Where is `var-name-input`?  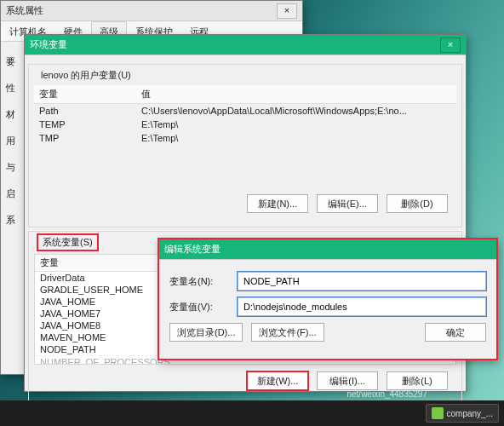
var-name-input is located at coordinates (362, 281).